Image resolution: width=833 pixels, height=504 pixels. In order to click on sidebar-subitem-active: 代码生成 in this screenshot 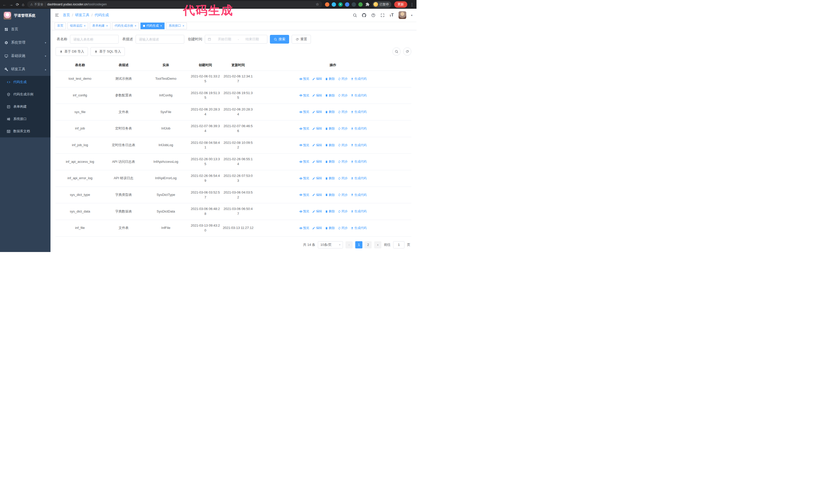, I will do `click(25, 82)`.